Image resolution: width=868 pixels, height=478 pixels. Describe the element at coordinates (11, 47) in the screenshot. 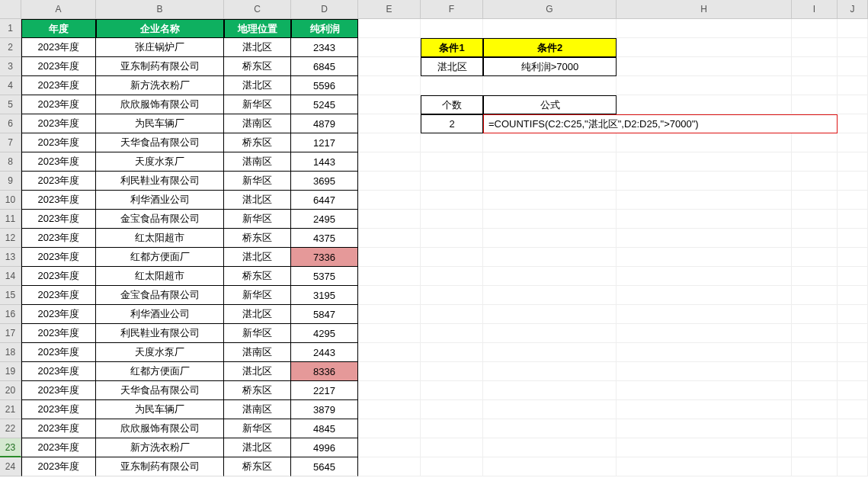

I see `row-header-2: 2` at that location.